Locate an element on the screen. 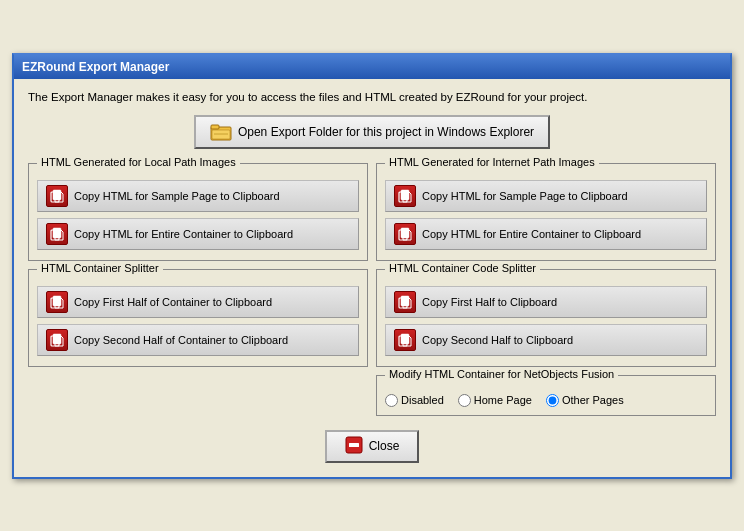 The image size is (744, 531). internet-path-legend: HTML Generated for Internet Path Images is located at coordinates (492, 162).